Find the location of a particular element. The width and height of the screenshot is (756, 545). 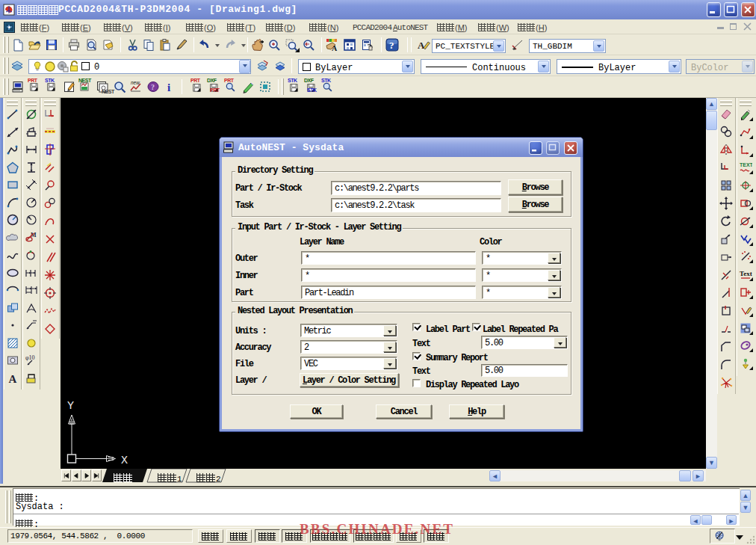

svg-text: φ10 is located at coordinates (30, 357).